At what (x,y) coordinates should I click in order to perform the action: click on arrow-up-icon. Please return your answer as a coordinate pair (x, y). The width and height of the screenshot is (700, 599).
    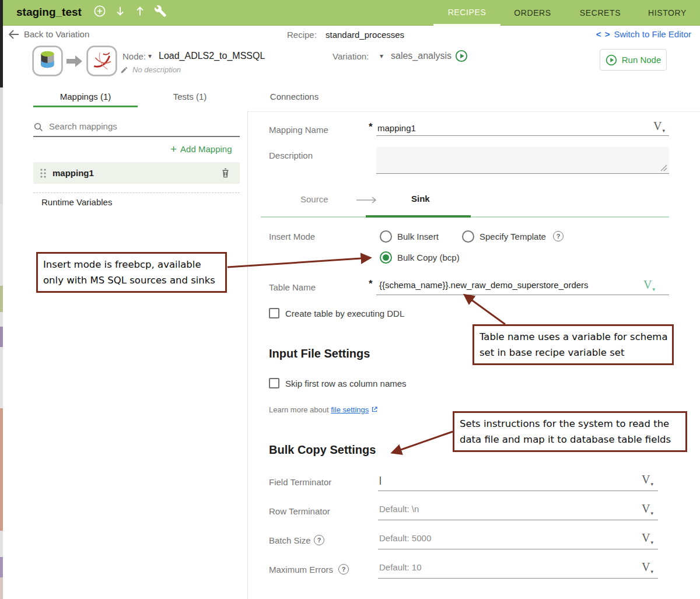
    Looking at the image, I should click on (140, 11).